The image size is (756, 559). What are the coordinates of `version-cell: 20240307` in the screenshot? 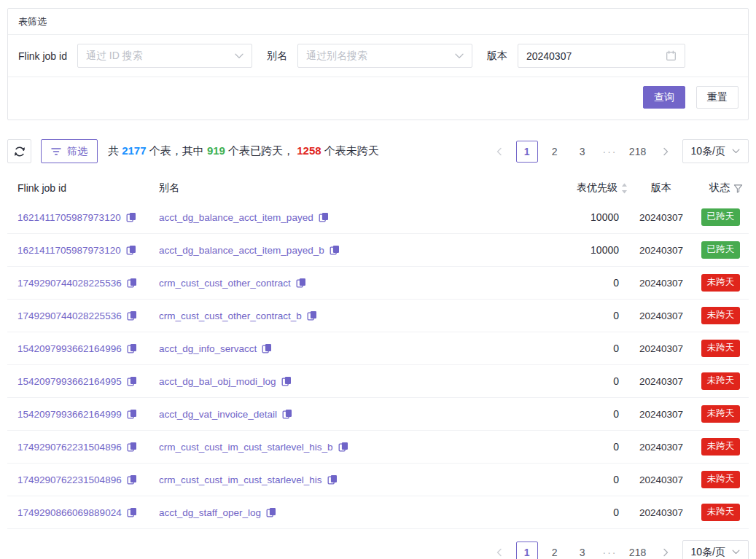 It's located at (661, 382).